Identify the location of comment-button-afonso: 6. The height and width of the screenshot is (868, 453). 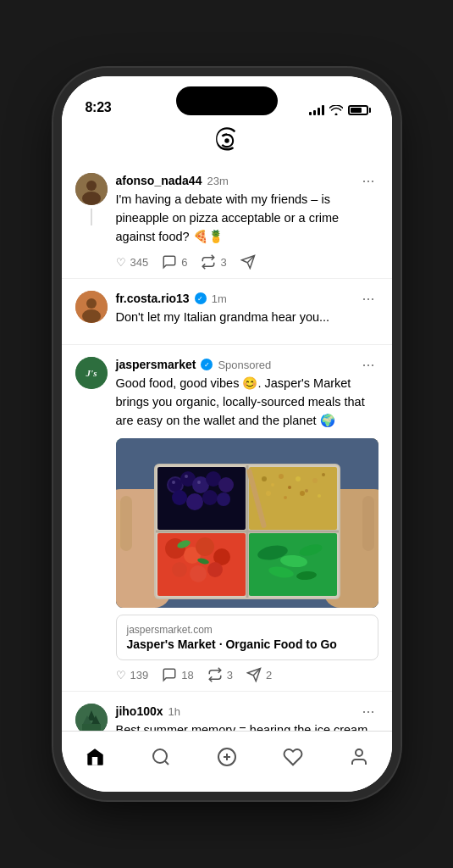
(174, 262).